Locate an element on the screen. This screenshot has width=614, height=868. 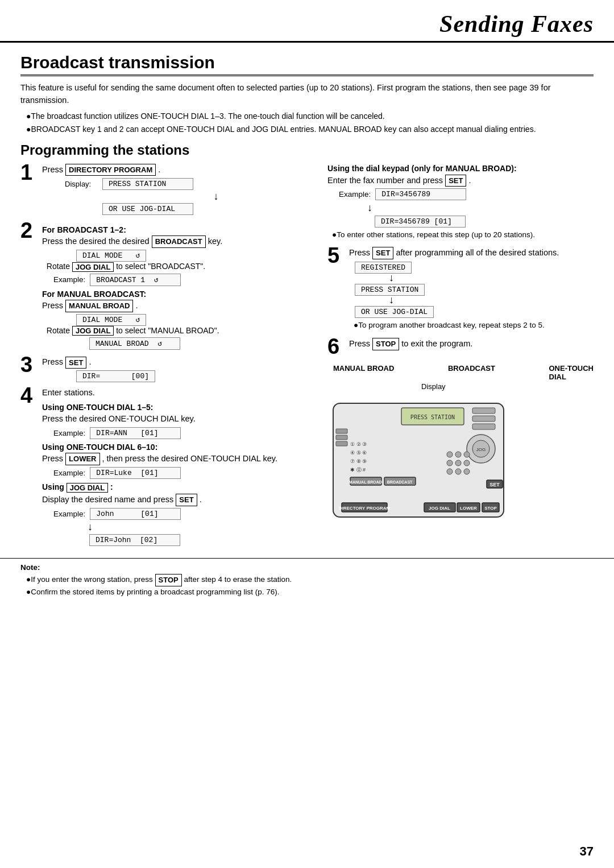
one-touch-1-5-label: Using ONE-TOUCH DIAL 1–5: is located at coordinates (179, 407).